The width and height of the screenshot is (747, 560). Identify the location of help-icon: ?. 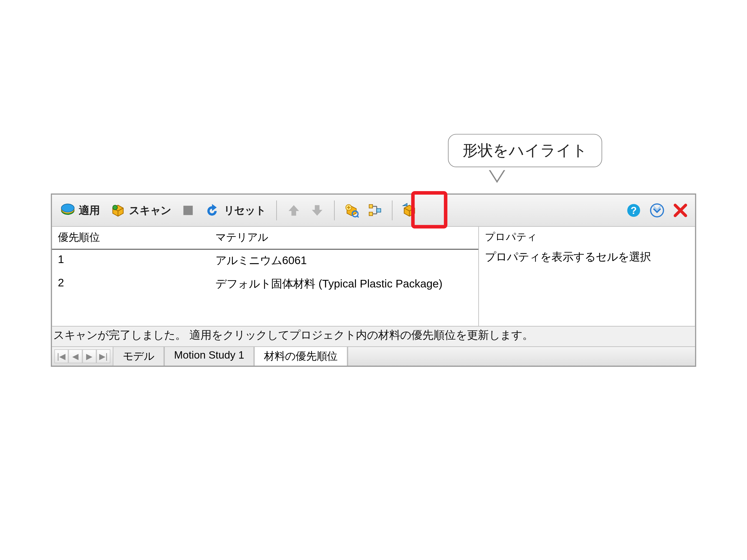
(634, 211).